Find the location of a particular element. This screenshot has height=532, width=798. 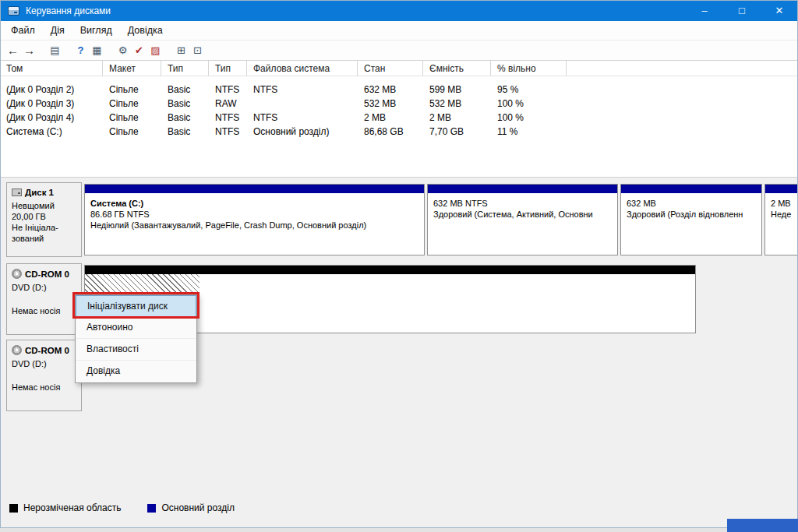

disk1-detail: зований is located at coordinates (45, 238).